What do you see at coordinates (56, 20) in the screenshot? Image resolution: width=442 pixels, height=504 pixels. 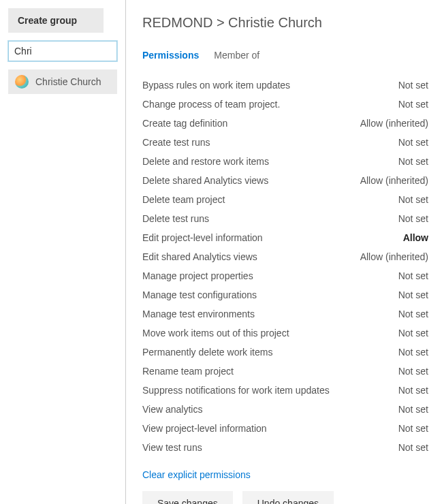 I see `create-group-button: Create group` at bounding box center [56, 20].